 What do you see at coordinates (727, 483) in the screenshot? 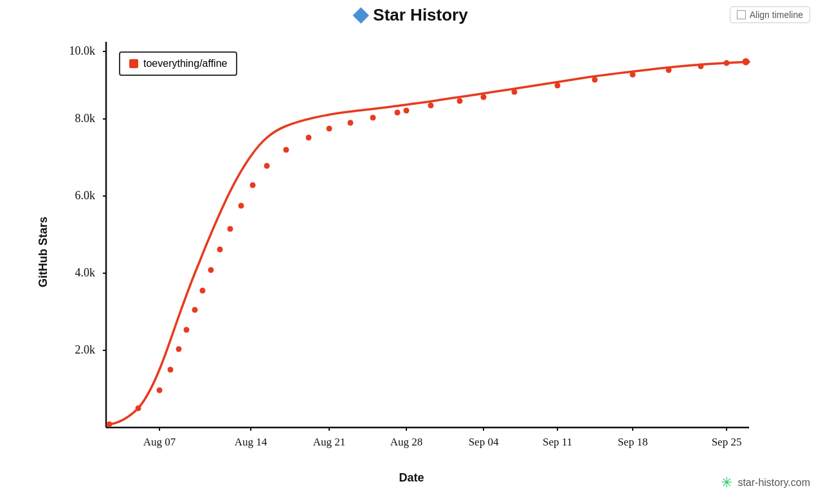
I see `star-watermark-icon: ✳` at bounding box center [727, 483].